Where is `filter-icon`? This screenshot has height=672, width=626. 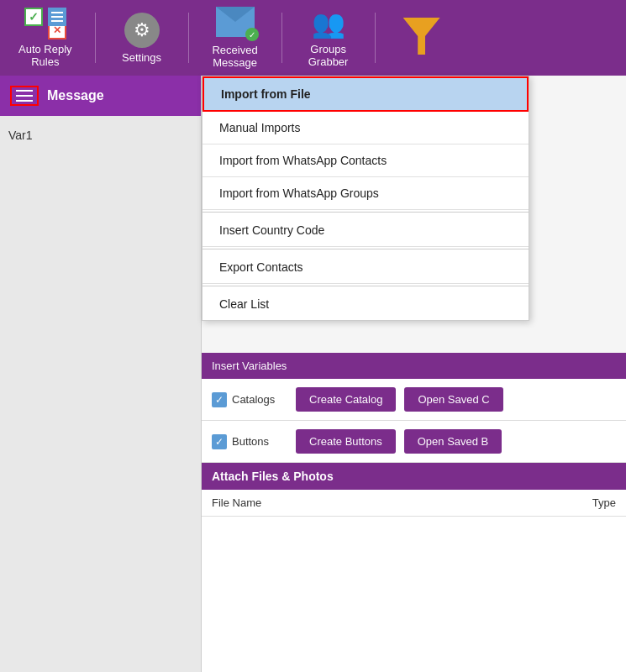
filter-icon is located at coordinates (422, 36).